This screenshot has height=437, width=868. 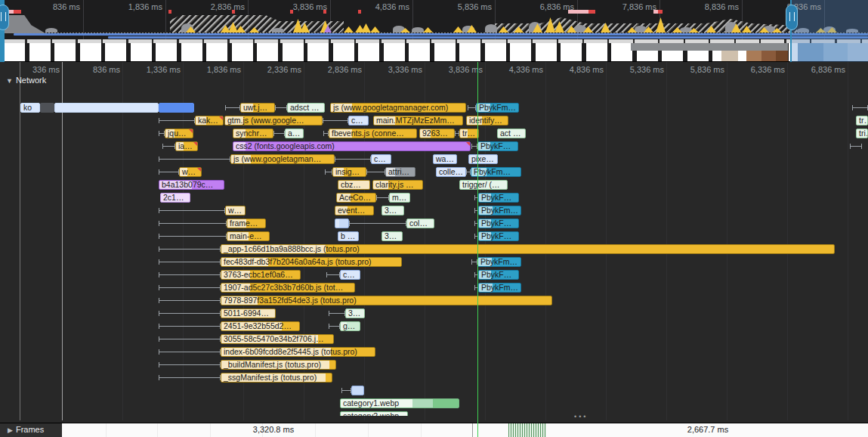 I want to click on frame-boundary, so click(x=106, y=430).